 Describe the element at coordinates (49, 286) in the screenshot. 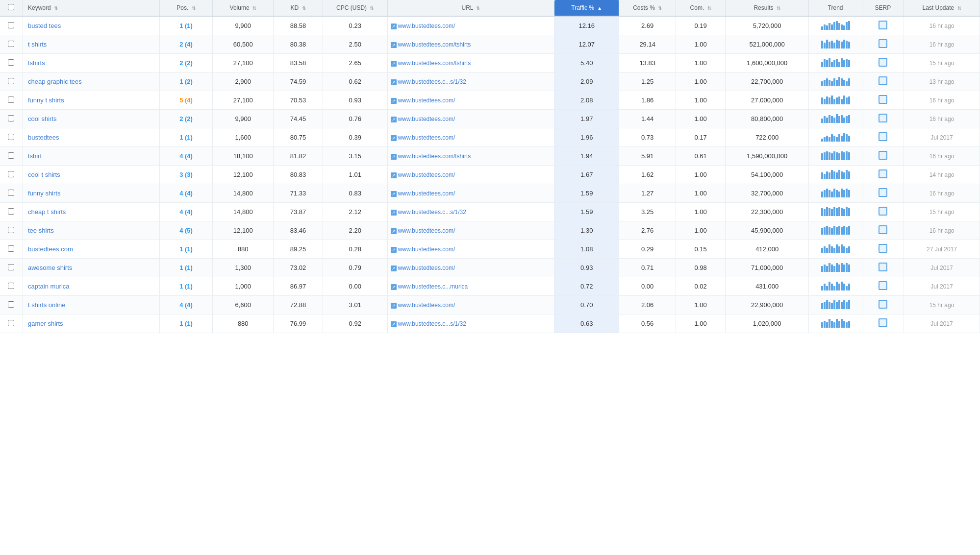

I see `keyword-link: captain murica` at that location.